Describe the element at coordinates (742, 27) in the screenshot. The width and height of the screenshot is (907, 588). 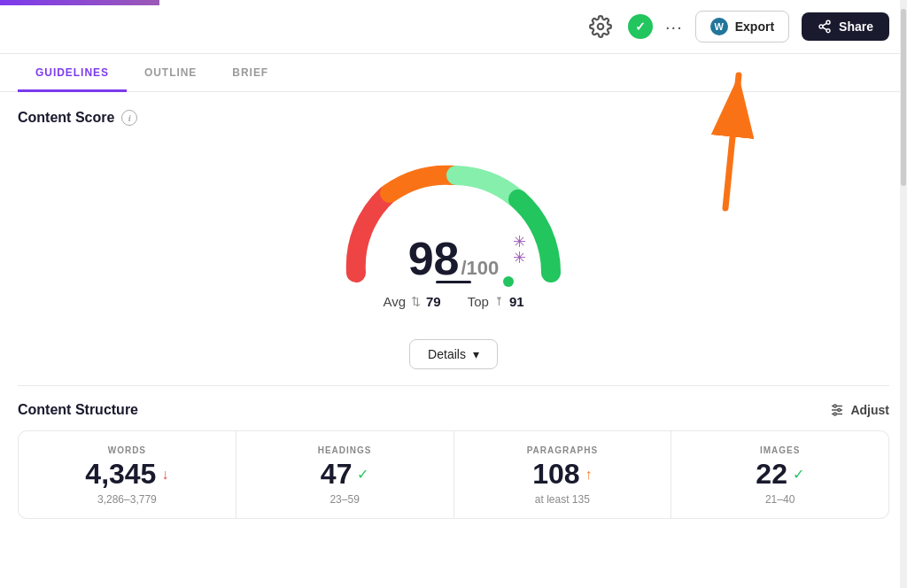
I see `export-button: W Export` at that location.